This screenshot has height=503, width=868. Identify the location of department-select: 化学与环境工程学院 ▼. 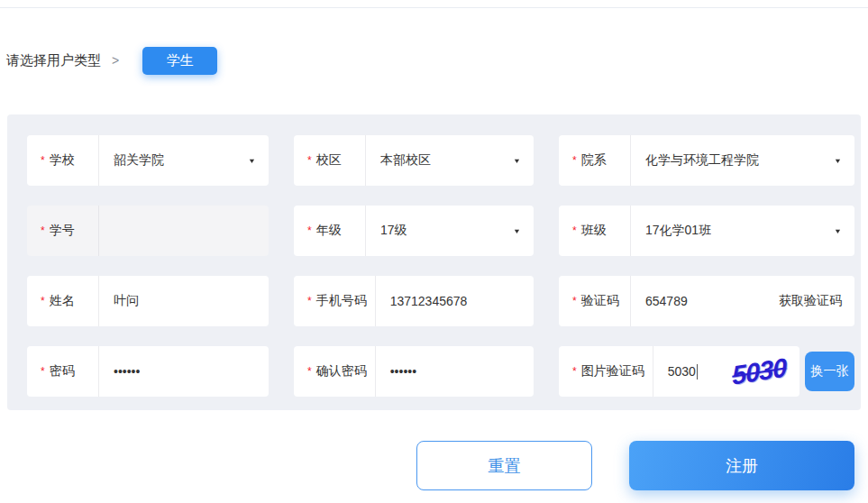
(743, 160).